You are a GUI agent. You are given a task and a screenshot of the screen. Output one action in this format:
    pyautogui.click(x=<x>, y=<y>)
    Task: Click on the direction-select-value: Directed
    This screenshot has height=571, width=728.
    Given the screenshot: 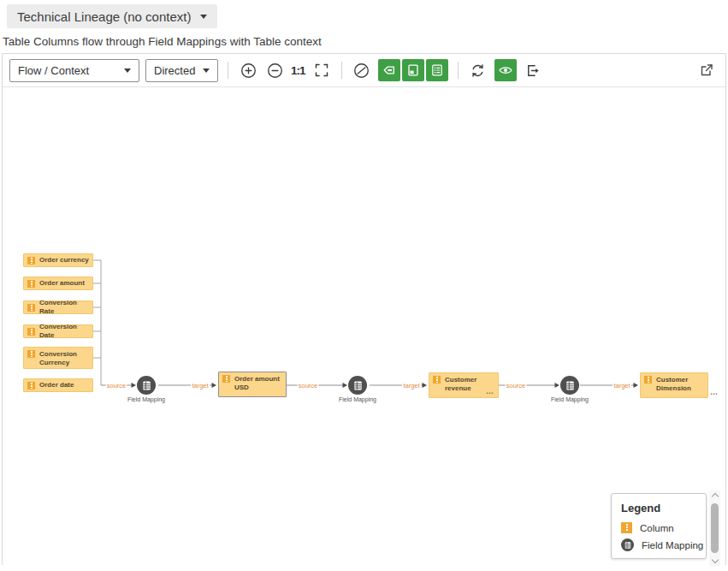 What is the action you would take?
    pyautogui.click(x=175, y=70)
    